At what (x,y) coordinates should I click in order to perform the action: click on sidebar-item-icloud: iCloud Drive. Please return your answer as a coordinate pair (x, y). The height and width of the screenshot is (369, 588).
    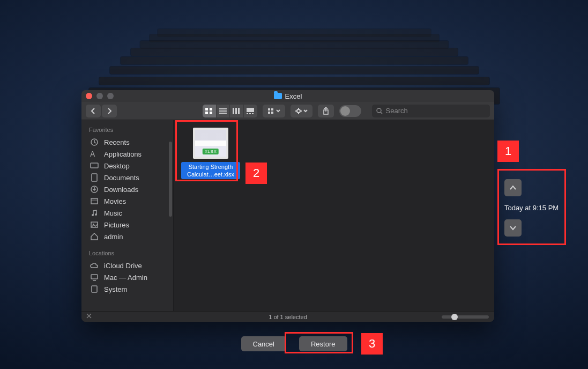
    Looking at the image, I should click on (128, 265).